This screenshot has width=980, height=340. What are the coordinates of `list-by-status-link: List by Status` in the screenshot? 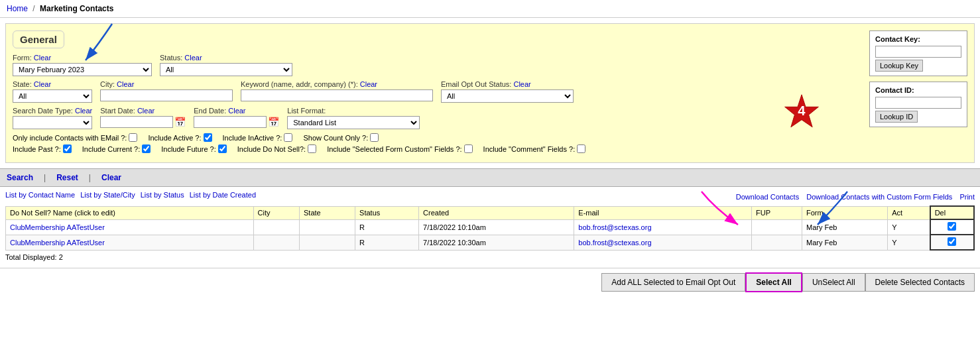 It's located at (162, 195).